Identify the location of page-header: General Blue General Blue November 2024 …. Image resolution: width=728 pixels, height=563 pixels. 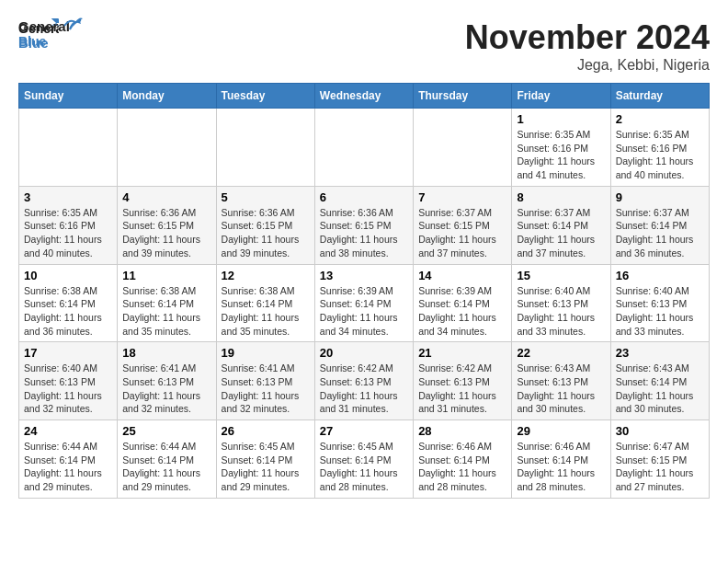
(364, 46).